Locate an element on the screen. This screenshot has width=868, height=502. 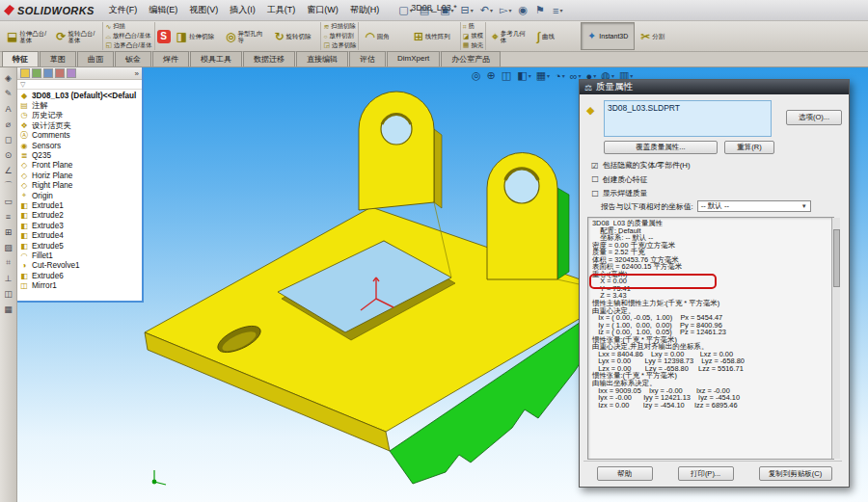
tab: 草图 is located at coordinates (58, 59).